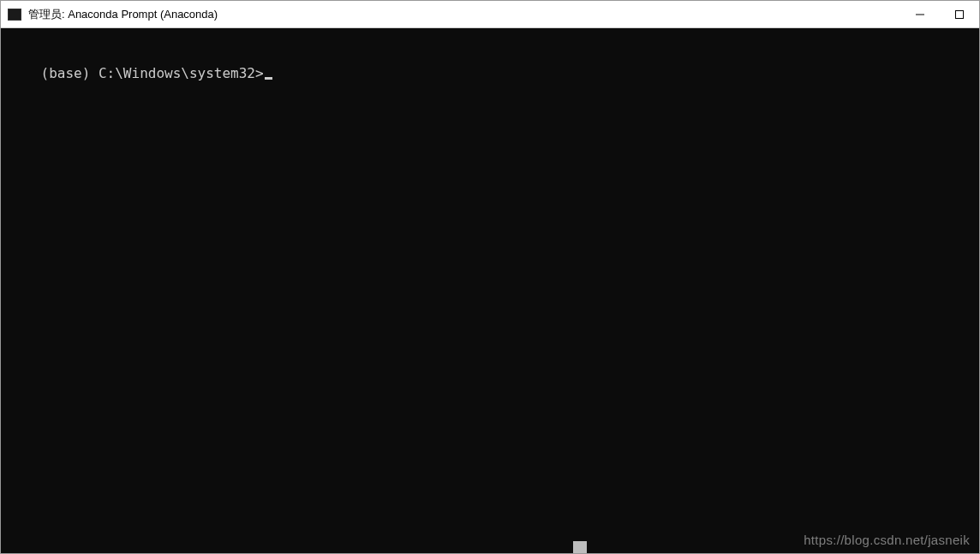  What do you see at coordinates (152, 74) in the screenshot?
I see `command-prompt: (base) C:\Windows\system32>` at bounding box center [152, 74].